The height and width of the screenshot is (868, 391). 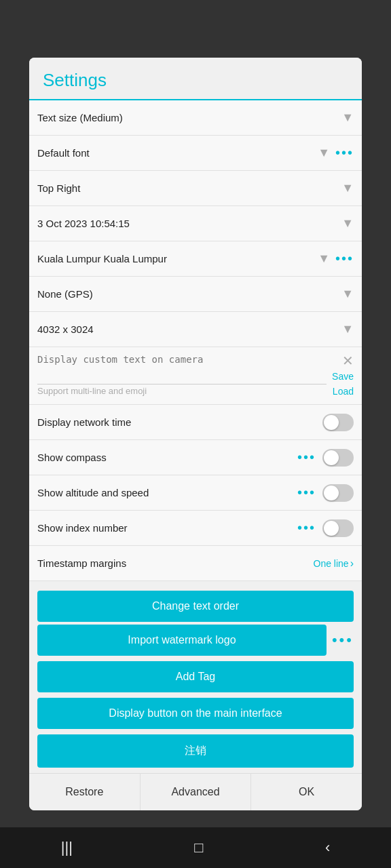 What do you see at coordinates (348, 189) in the screenshot?
I see `position-caret-icon: ▼` at bounding box center [348, 189].